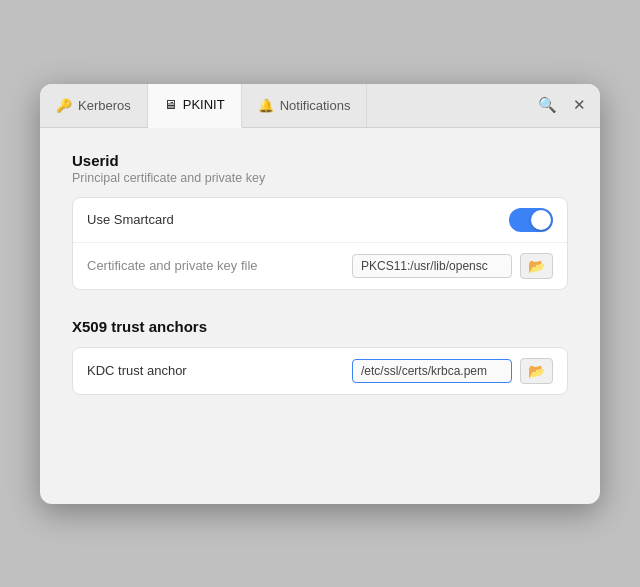 The height and width of the screenshot is (587, 640). Describe the element at coordinates (216, 266) in the screenshot. I see `cert-label: Certificate and private key file` at that location.